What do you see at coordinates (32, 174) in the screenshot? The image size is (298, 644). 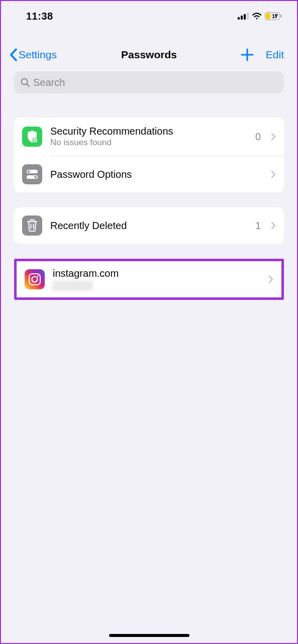 I see `toggles-icon` at bounding box center [32, 174].